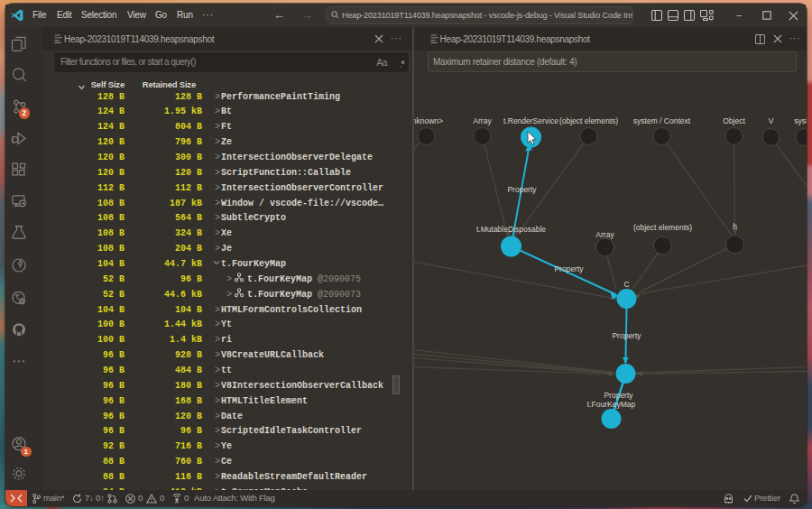  Describe the element at coordinates (734, 121) in the screenshot. I see `svg-text: Object` at that location.